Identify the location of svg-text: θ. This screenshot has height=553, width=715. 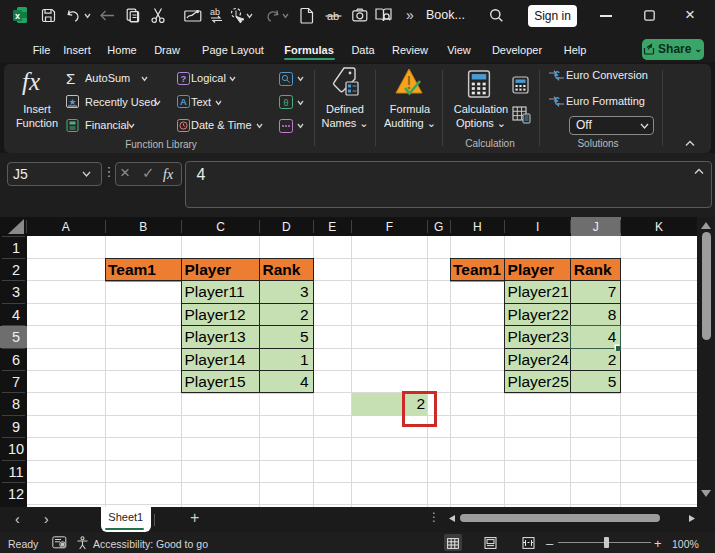
(286, 103).